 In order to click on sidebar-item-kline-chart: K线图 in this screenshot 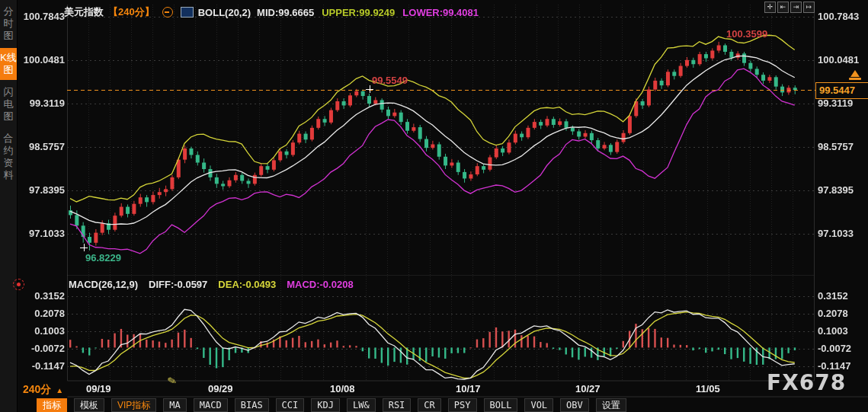, I will do `click(8, 64)`.